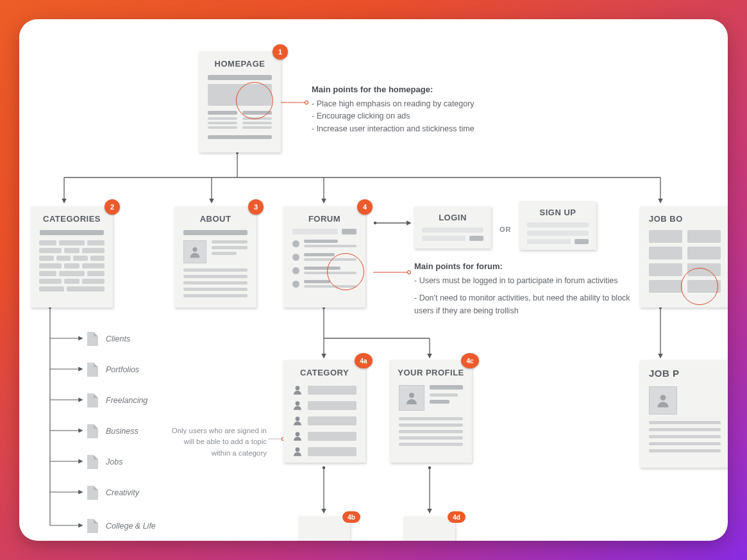  What do you see at coordinates (427, 104) in the screenshot?
I see `annotation-line: - Place high emphasis on reading by cate…` at bounding box center [427, 104].